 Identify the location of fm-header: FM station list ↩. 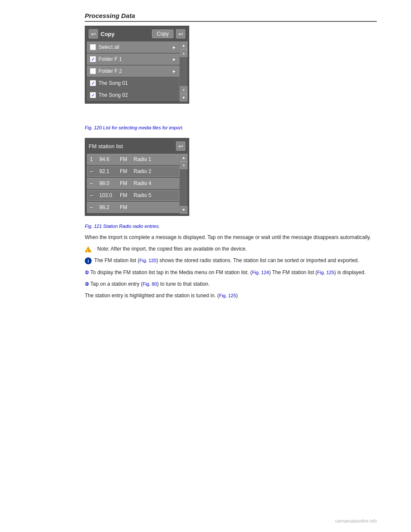
(137, 146).